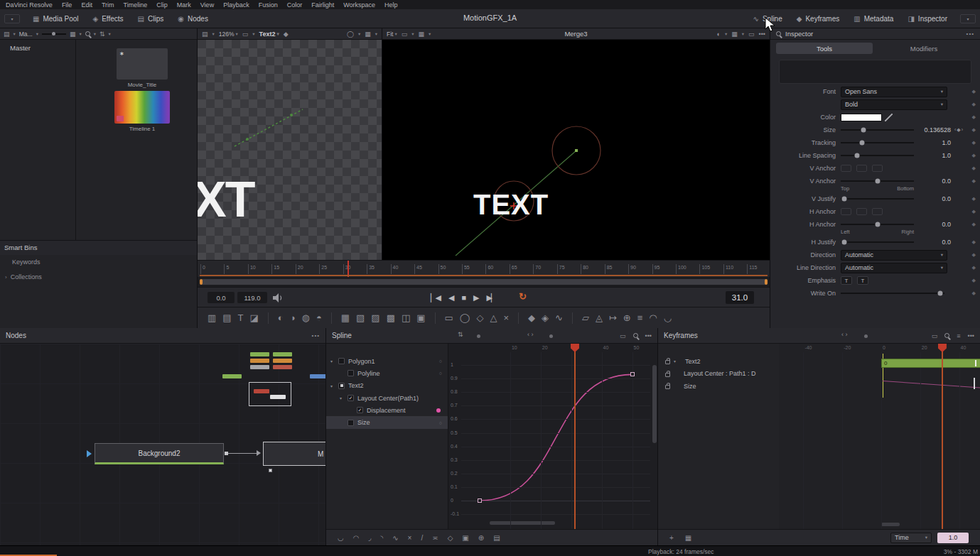 The height and width of the screenshot is (556, 980). Describe the element at coordinates (877, 199) in the screenshot. I see `v-justify-slider` at that location.